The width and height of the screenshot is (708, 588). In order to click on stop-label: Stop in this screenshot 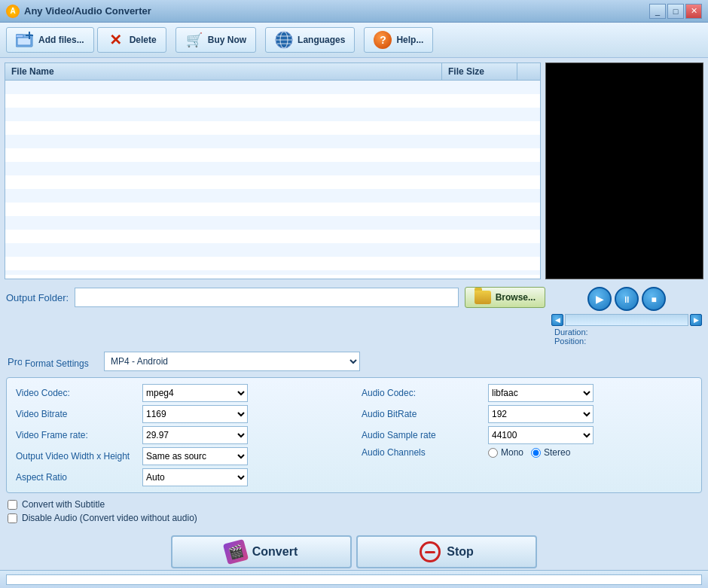, I will do `click(460, 552)`.